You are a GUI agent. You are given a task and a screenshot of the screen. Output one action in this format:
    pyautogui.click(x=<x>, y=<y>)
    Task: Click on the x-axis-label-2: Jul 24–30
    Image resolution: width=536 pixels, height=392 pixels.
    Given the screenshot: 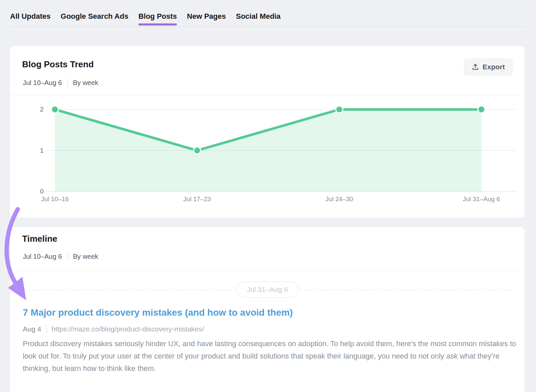 What is the action you would take?
    pyautogui.click(x=339, y=199)
    